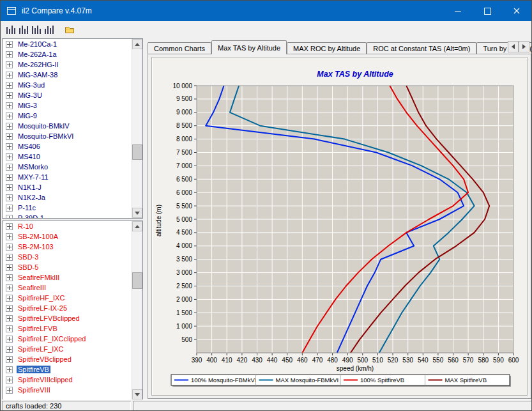 Image resolution: width=532 pixels, height=411 pixels. I want to click on tree-item: MiG-3ud, so click(73, 85).